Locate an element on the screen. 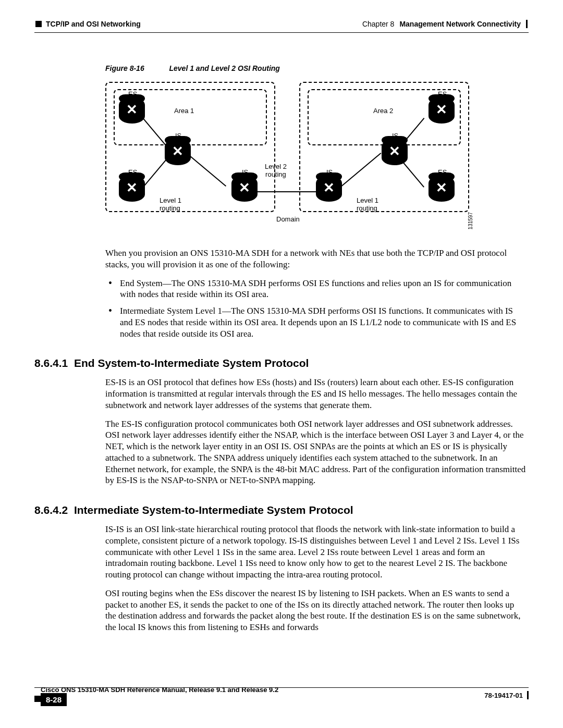 Image resolution: width=563 pixels, height=728 pixels. header-end-marker-icon is located at coordinates (527, 24).